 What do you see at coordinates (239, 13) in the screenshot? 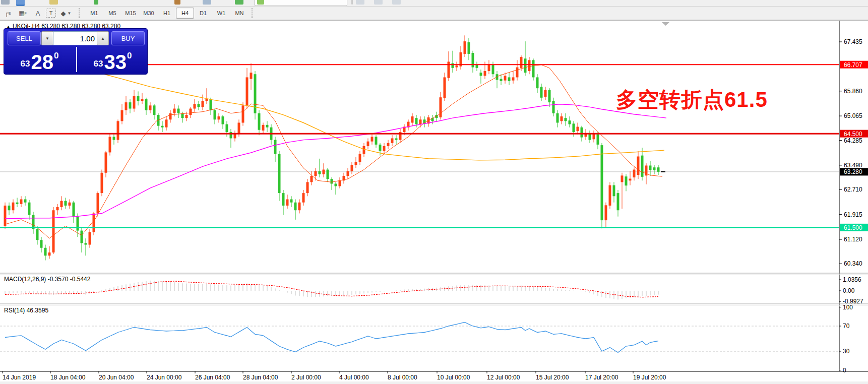
I see `timeframe-button-MN: MN` at bounding box center [239, 13].